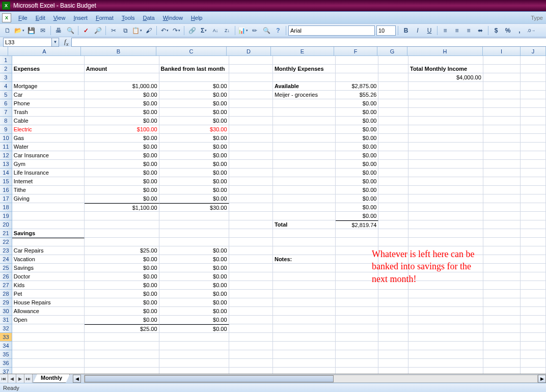 This screenshot has height=392, width=546. Describe the element at coordinates (533, 363) in the screenshot. I see `cell-J36` at that location.